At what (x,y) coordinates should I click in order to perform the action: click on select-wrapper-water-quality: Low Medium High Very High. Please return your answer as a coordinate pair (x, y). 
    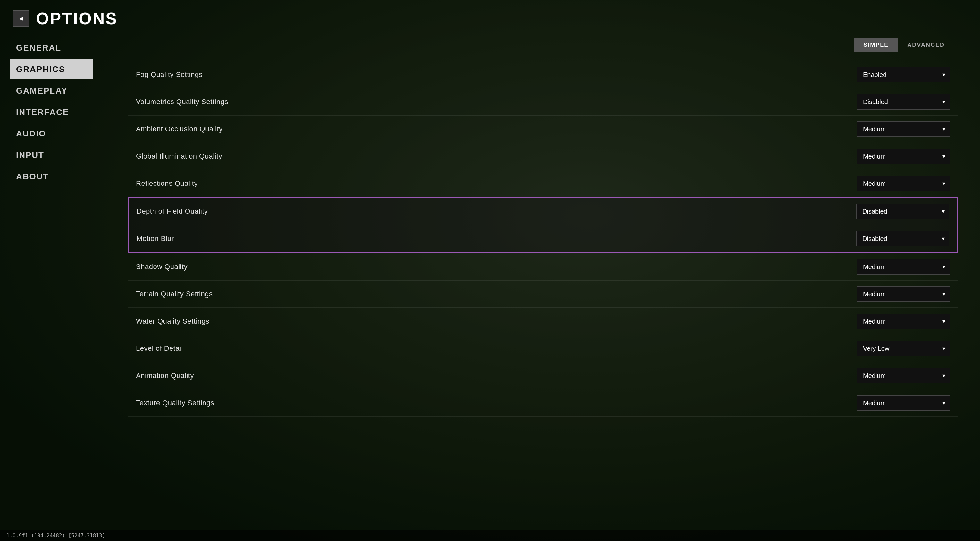
    Looking at the image, I should click on (903, 321).